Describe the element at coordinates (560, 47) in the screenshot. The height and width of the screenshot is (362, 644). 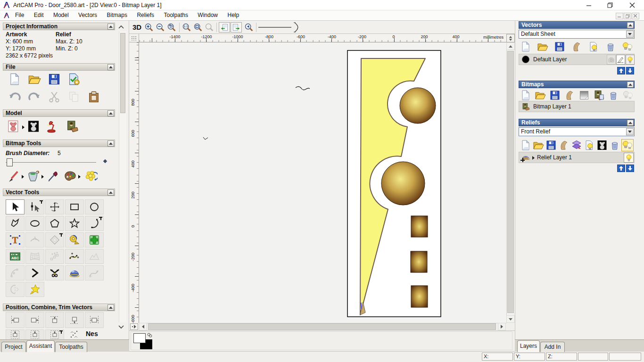
I see `save-vector-layer-button` at that location.